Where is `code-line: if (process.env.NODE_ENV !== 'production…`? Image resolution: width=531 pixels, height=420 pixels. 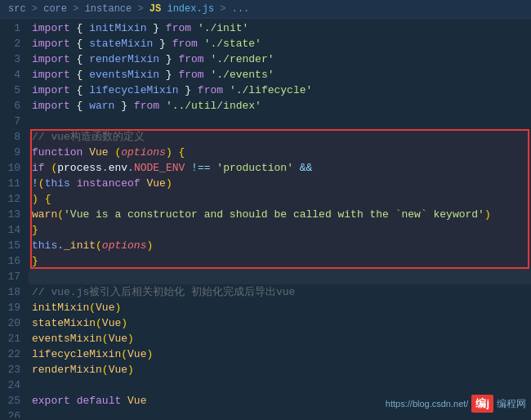 code-line: if (process.env.NODE_ENV !== 'production… is located at coordinates (279, 168).